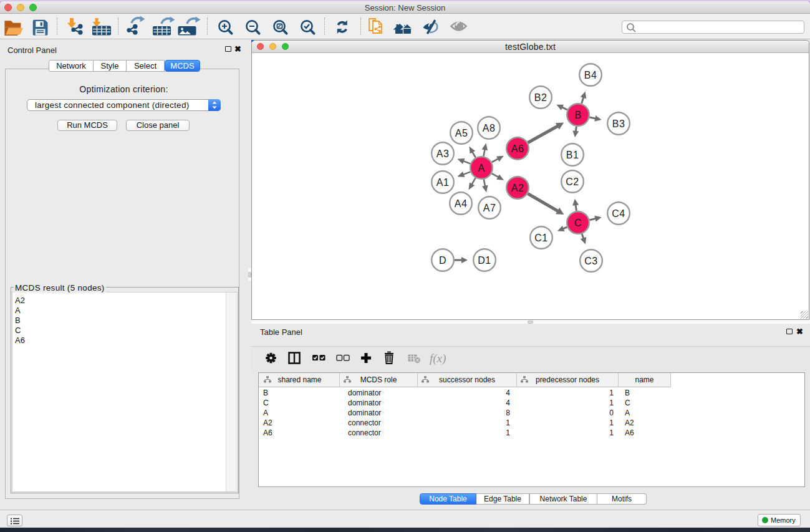 Image resolution: width=810 pixels, height=532 pixels. What do you see at coordinates (481, 168) in the screenshot?
I see `svg-text: A` at bounding box center [481, 168].